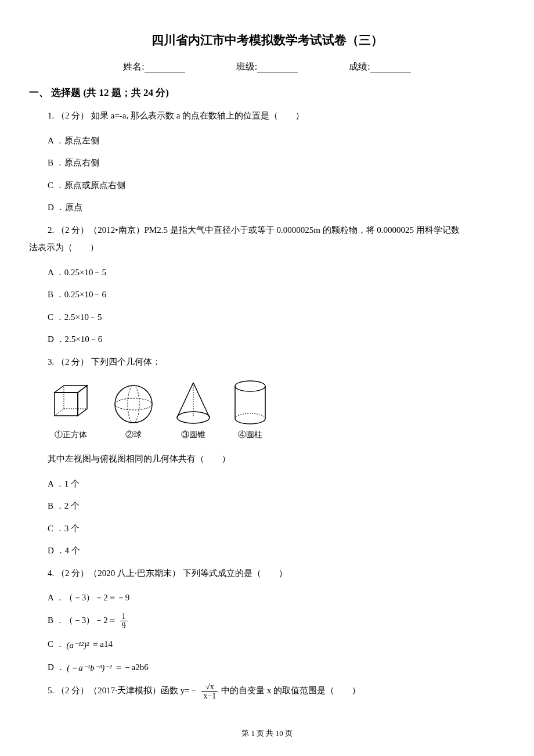  What do you see at coordinates (193, 403) in the screenshot?
I see `cone-icon` at bounding box center [193, 403].